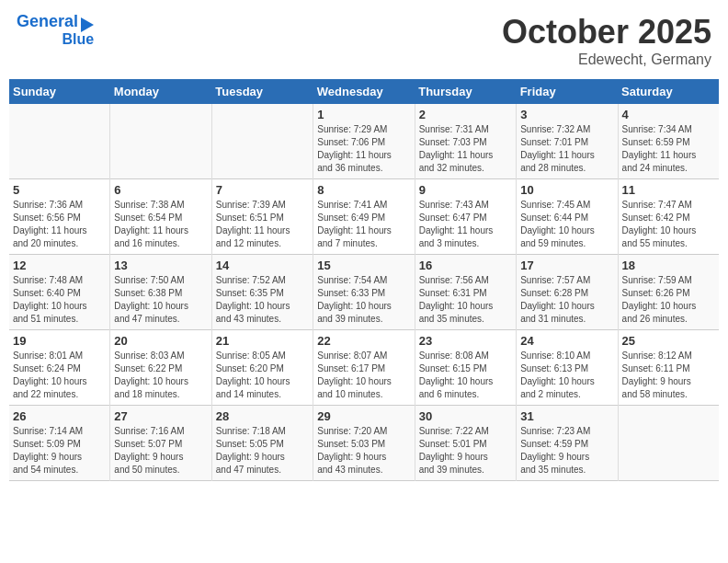  What do you see at coordinates (55, 29) in the screenshot?
I see `logo: General Blue` at bounding box center [55, 29].